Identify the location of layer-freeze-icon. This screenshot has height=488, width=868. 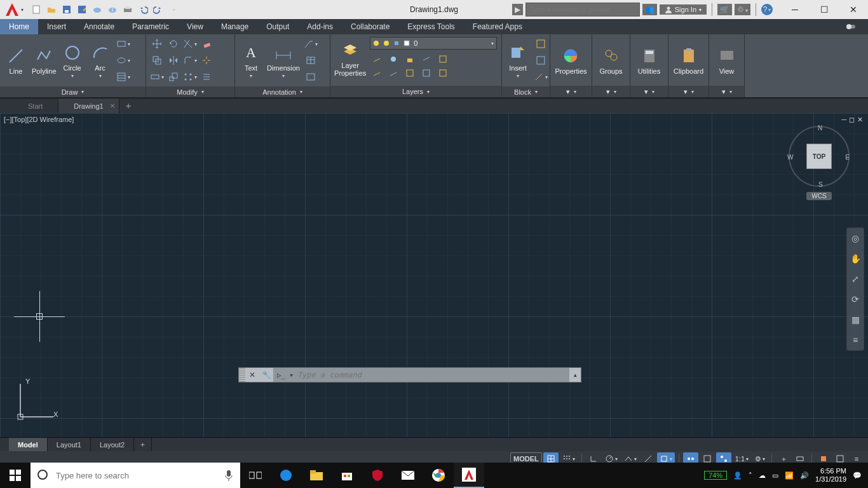
(393, 59).